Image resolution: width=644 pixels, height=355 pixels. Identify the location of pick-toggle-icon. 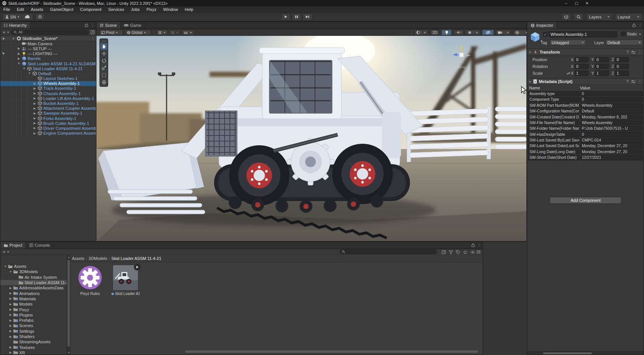
(6, 54).